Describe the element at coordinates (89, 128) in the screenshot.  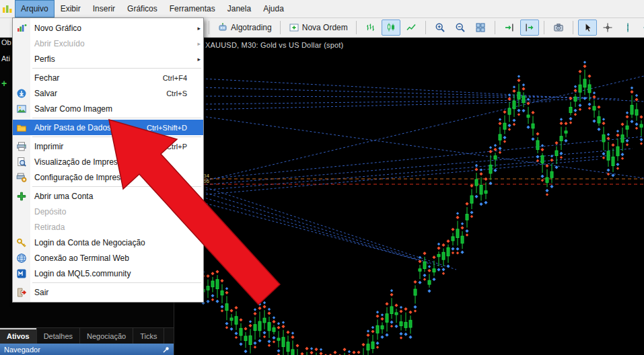
I see `menu-item-label: Abrir Pasta de Dados` at that location.